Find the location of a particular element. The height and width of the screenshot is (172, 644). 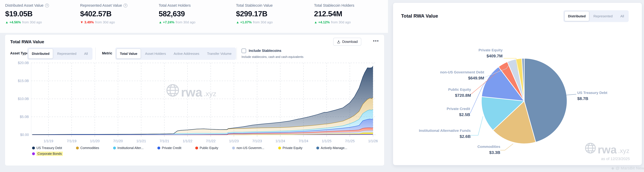

svg-text: $5.0B is located at coordinates (24, 117).